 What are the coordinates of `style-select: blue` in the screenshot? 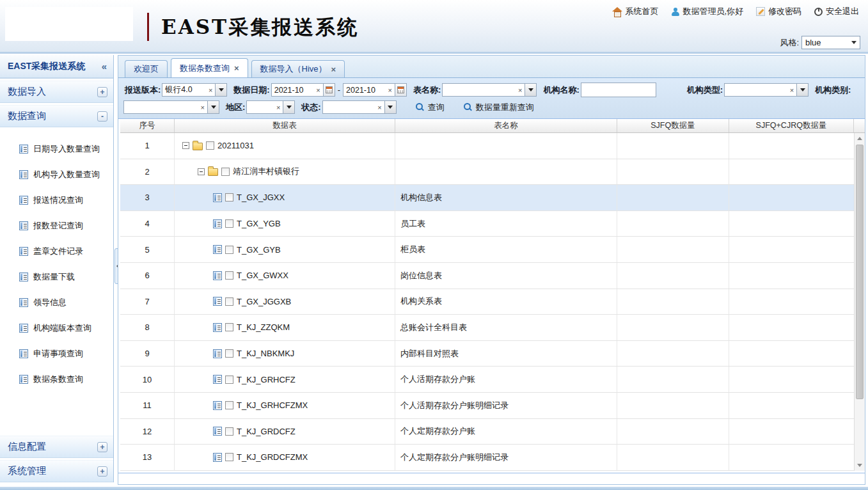 It's located at (831, 42).